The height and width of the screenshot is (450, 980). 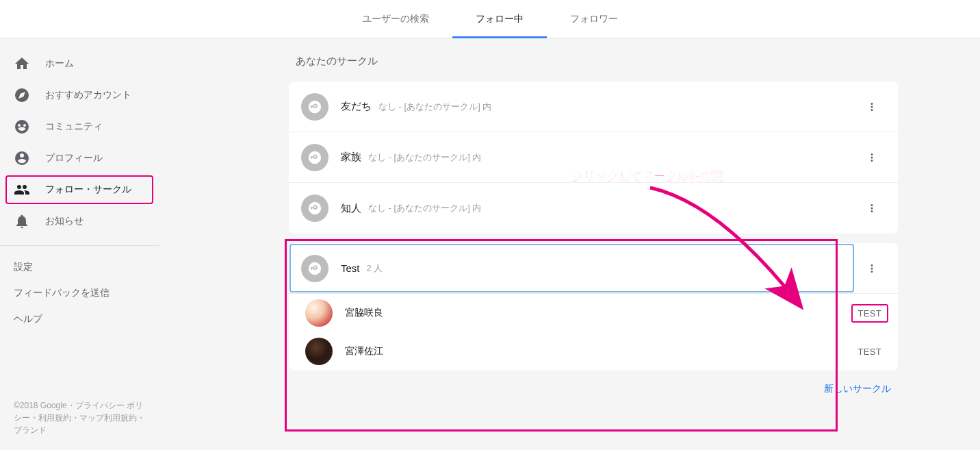 I want to click on sidebar-item-label: ホーム, so click(x=60, y=64).